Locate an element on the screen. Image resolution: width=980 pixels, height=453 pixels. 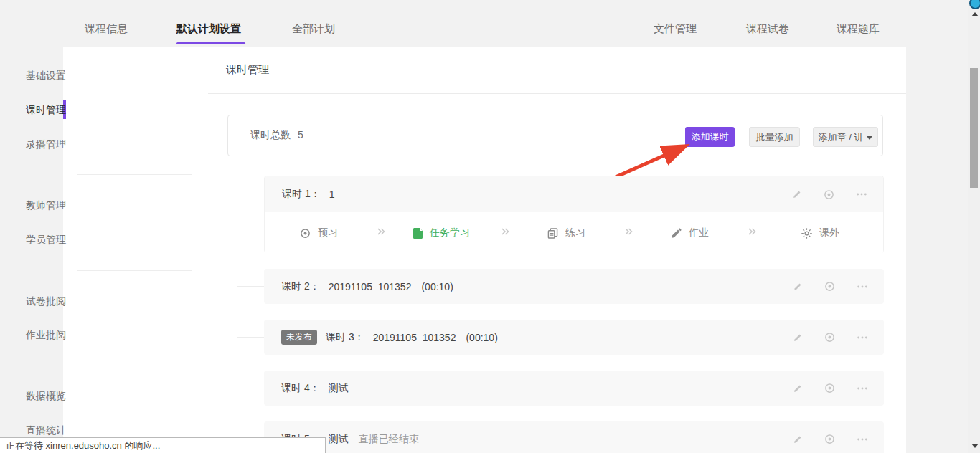
sun-icon is located at coordinates (806, 234).